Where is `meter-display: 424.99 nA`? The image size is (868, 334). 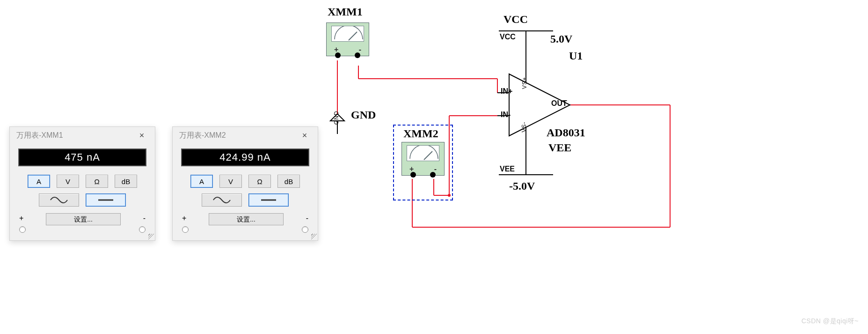
meter-display: 424.99 nA is located at coordinates (245, 157).